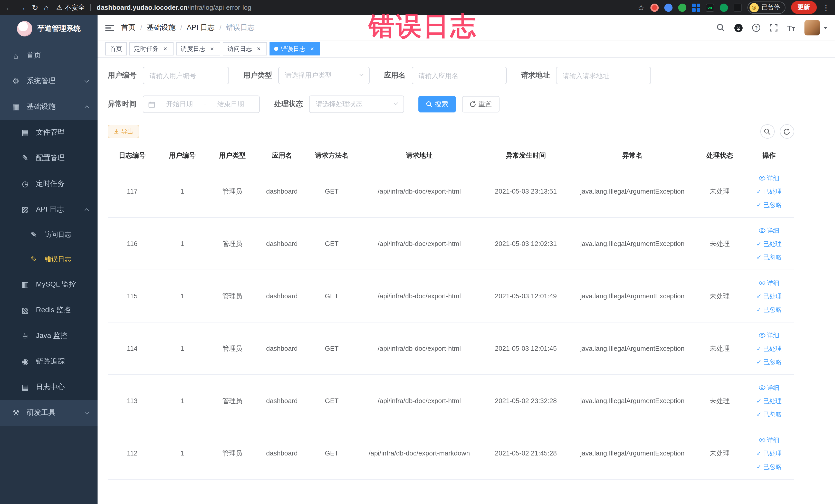 This screenshot has width=835, height=504. Describe the element at coordinates (774, 28) in the screenshot. I see `fullscreen-icon` at that location.